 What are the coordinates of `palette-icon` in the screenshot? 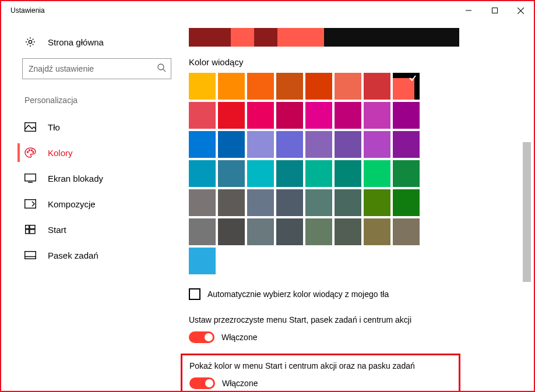 It's located at (30, 153).